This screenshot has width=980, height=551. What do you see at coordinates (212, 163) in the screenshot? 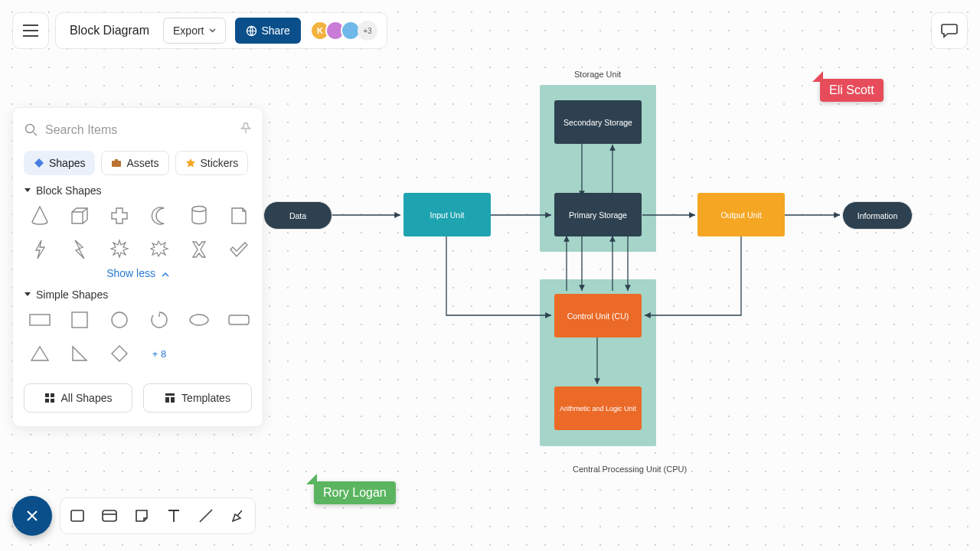
I see `tab-stickers: Stickers` at bounding box center [212, 163].